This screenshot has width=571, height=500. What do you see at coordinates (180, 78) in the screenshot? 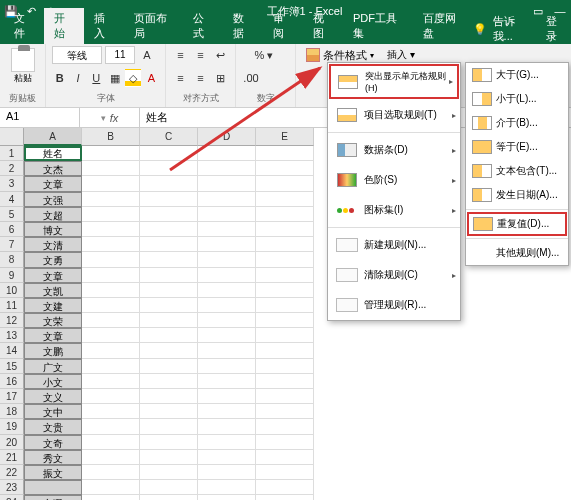
I see `align-left-icon: ≡` at bounding box center [180, 78].